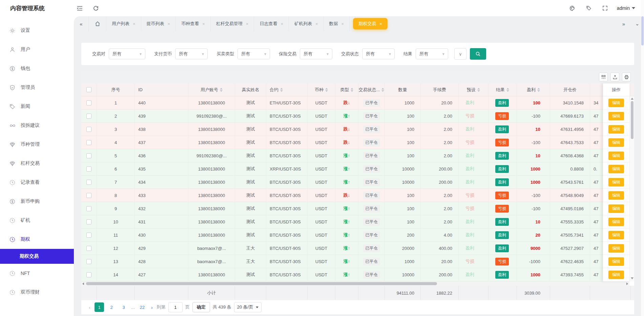  Describe the element at coordinates (37, 273) in the screenshot. I see `sidebar-item-14: NFT` at that location.